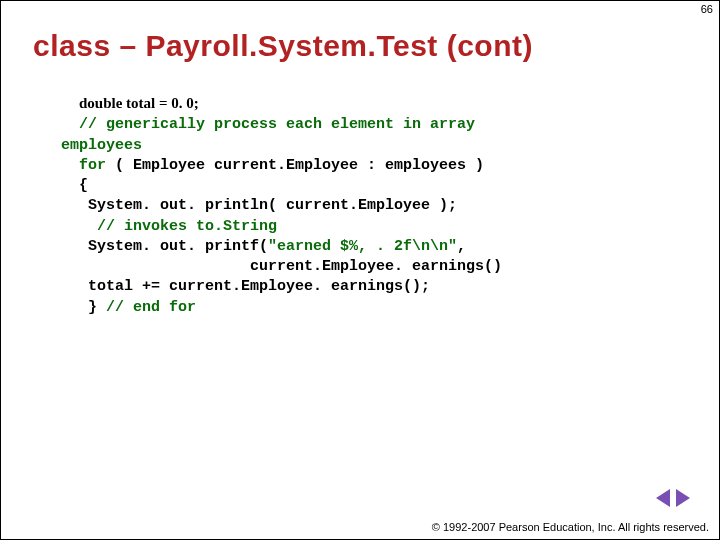 Image resolution: width=720 pixels, height=540 pixels. Describe the element at coordinates (360, 308) in the screenshot. I see `code-line: } // end for` at that location.